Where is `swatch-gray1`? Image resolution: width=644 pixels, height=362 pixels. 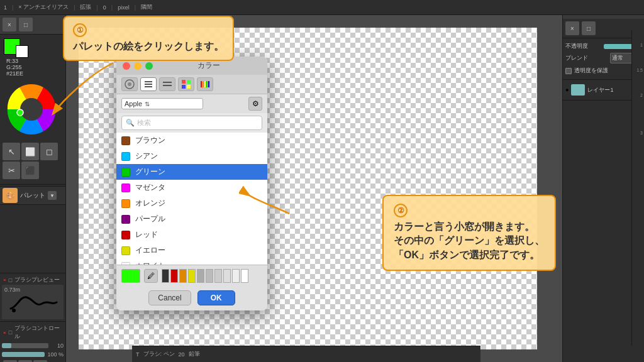 swatch-gray1 is located at coordinates (201, 276).